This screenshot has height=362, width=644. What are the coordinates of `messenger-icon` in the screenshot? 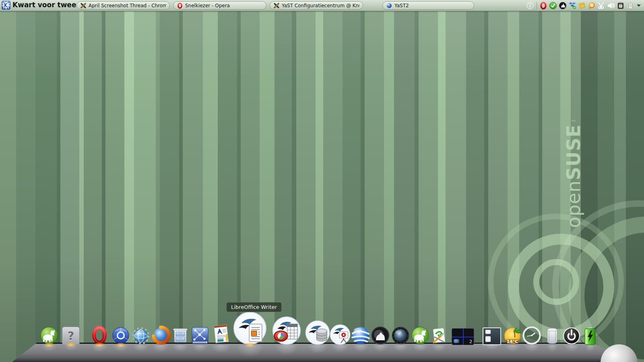 It's located at (592, 6).